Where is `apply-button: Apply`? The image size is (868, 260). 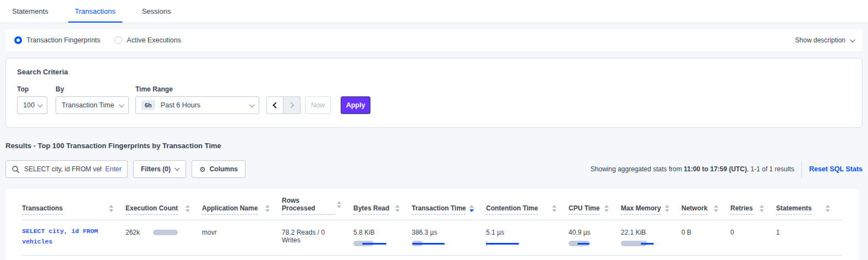
apply-button: Apply is located at coordinates (356, 105).